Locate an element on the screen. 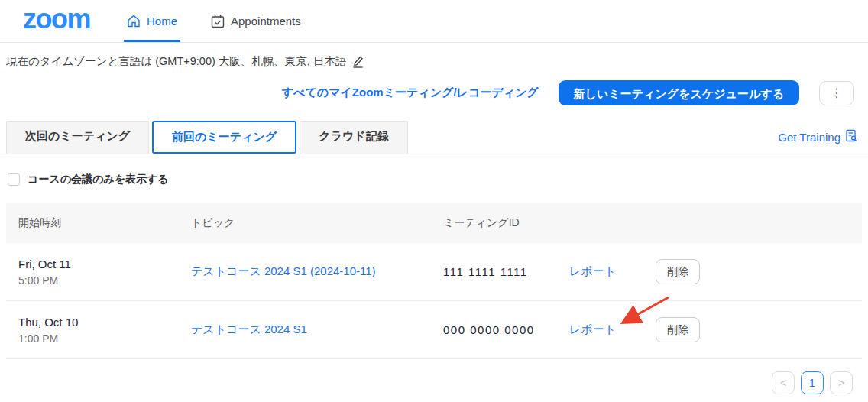 Image resolution: width=868 pixels, height=402 pixels. tab-previous-meetings: 前回のミーティング is located at coordinates (225, 138).